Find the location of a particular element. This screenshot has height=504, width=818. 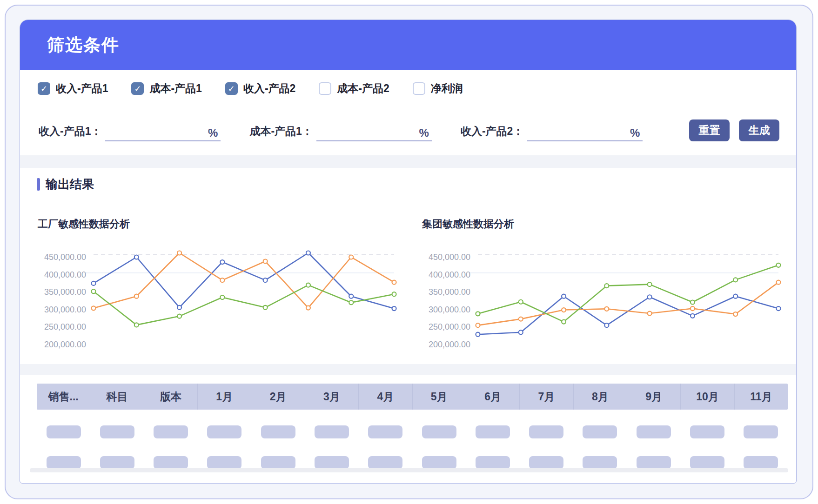

table-header-cell: 11月 is located at coordinates (761, 397).